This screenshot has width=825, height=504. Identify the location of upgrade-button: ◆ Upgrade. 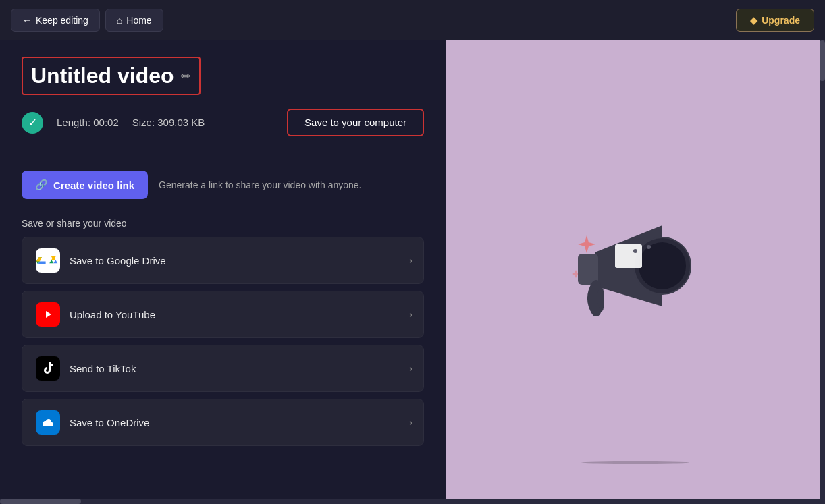
(775, 20).